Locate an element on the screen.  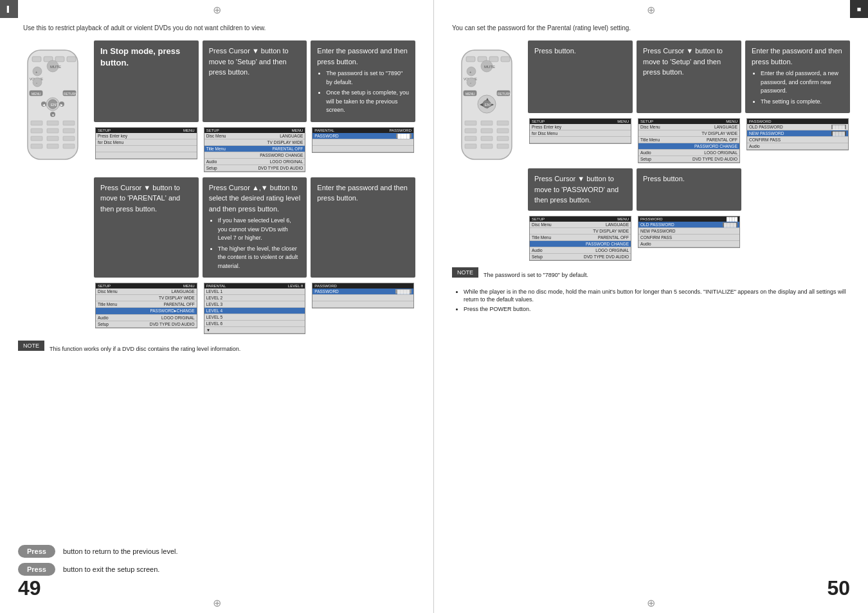
right-screen3: SETUPMENU Disc MenuLANGUAGE TV DISPLAY W… is located at coordinates (580, 238).